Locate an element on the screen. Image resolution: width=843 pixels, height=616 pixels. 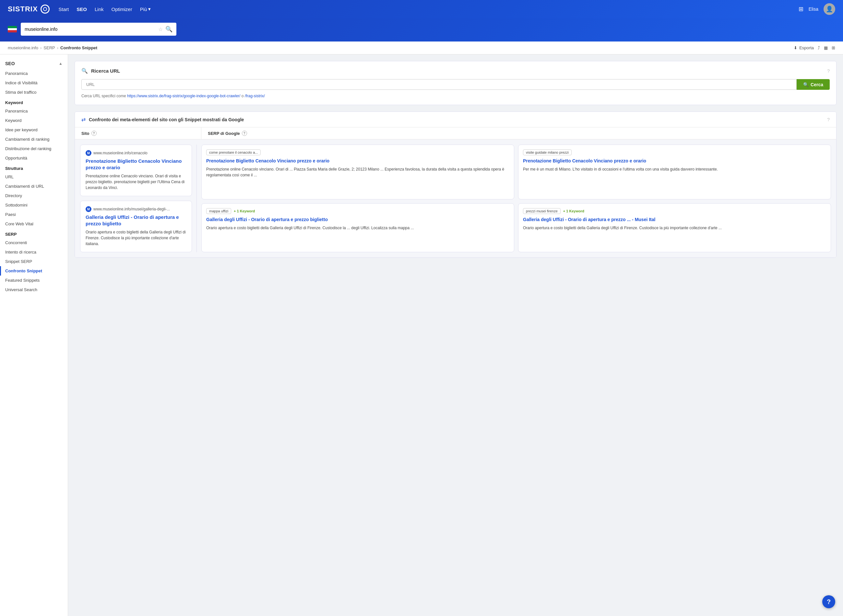
navbar-left: SISTRIX Start SEO Link Optimizer Più ▾ is located at coordinates (79, 9).